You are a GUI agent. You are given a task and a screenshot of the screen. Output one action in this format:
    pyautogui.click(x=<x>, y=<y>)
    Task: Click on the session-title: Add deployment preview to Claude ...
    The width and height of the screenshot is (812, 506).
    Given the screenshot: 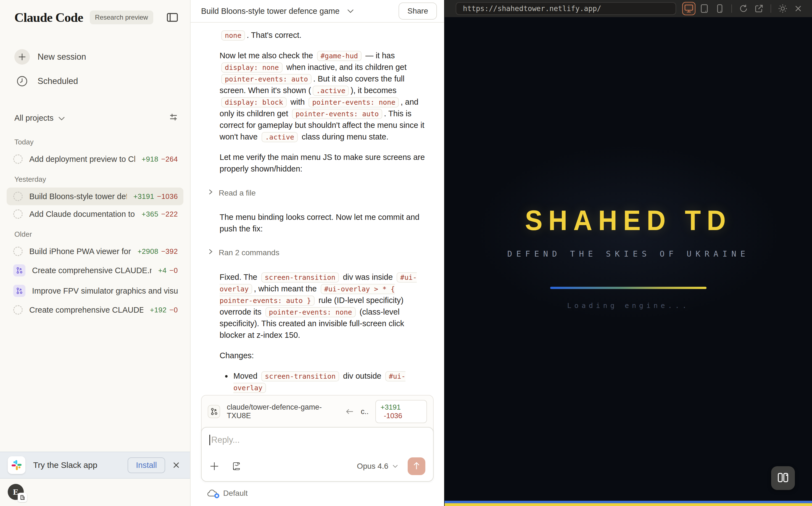 What is the action you would take?
    pyautogui.click(x=82, y=159)
    